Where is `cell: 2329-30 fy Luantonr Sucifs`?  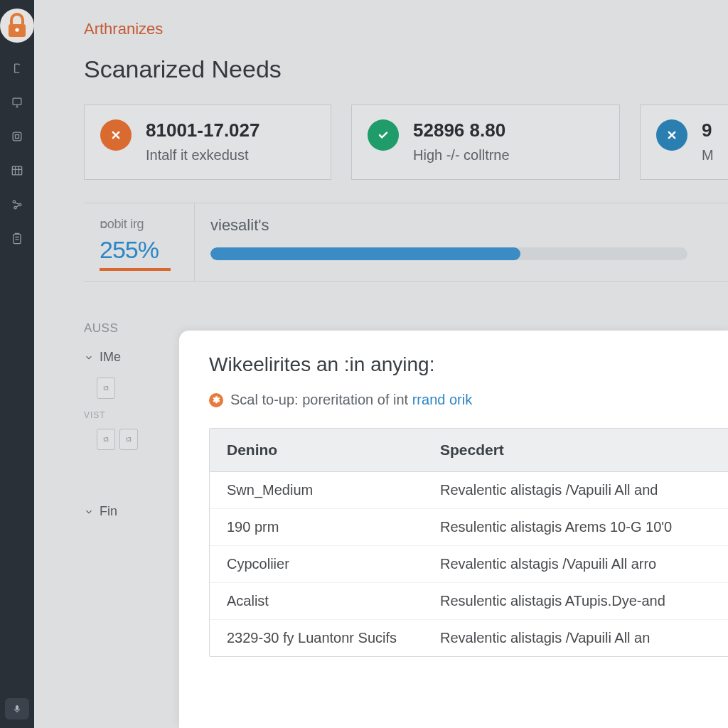
cell: 2329-30 fy Luantonr Sucifs is located at coordinates (316, 638).